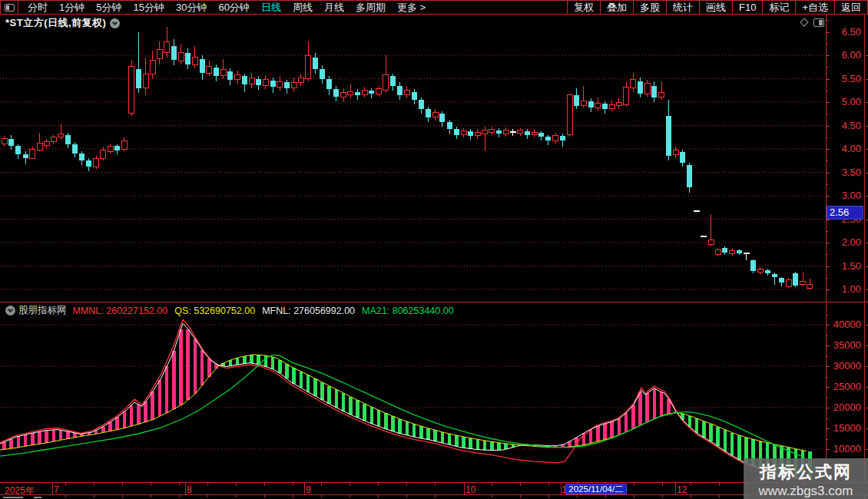 This screenshot has height=499, width=868. I want to click on price-axis: 2.56 6.506.005.505.004.504.003.503.002.5…, so click(845, 256).